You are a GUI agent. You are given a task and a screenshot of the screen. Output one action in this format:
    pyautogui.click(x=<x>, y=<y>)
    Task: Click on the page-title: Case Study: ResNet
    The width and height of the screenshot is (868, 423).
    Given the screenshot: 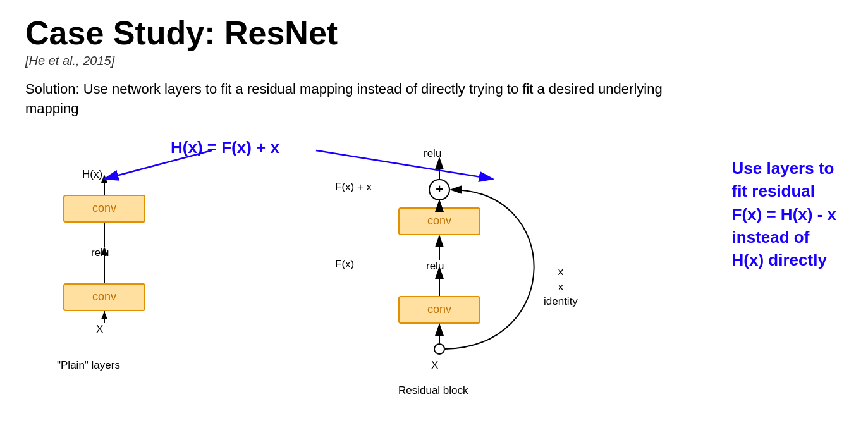 What is the action you would take?
    pyautogui.click(x=434, y=33)
    